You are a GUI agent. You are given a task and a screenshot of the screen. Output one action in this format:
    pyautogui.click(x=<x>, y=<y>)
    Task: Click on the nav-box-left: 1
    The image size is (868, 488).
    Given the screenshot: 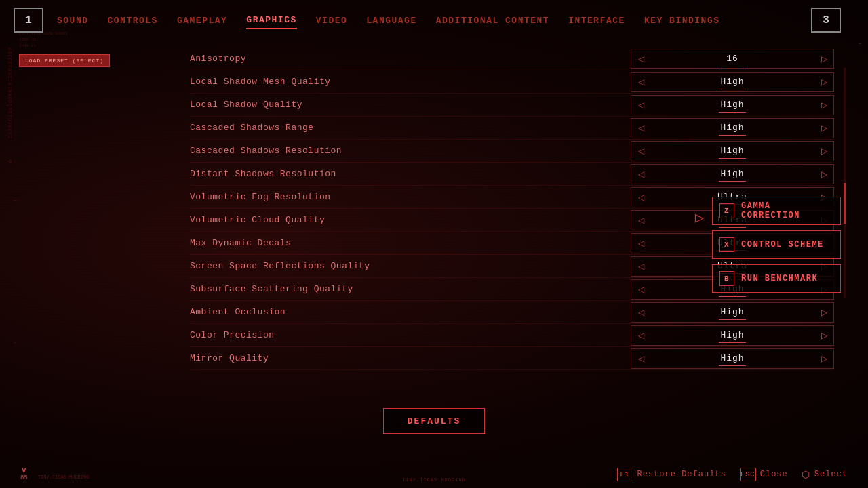 What is the action you would take?
    pyautogui.click(x=28, y=20)
    